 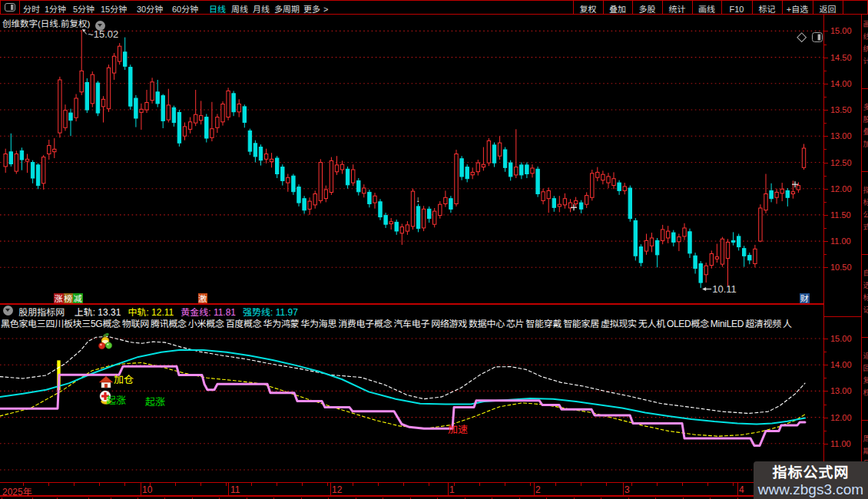 What do you see at coordinates (588, 9) in the screenshot?
I see `toolbar-button-复权: 复权` at bounding box center [588, 9].